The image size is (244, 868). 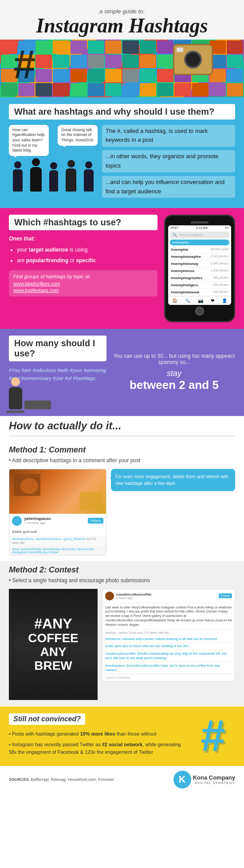 What do you see at coordinates (109, 646) in the screenshot?
I see `contest-comment2-user: truttu` at bounding box center [109, 646].